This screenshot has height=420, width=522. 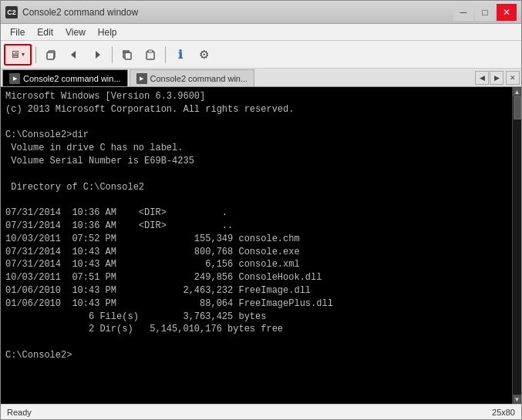 I want to click on menu-edit: Edit, so click(x=45, y=32).